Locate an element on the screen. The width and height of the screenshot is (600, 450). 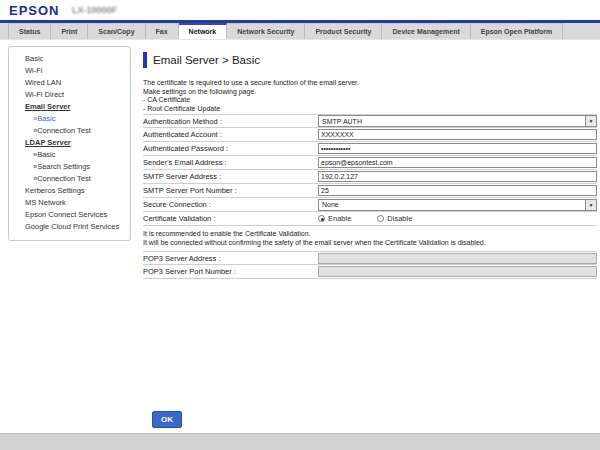
selected-value: SMTP AUTH is located at coordinates (340, 122).